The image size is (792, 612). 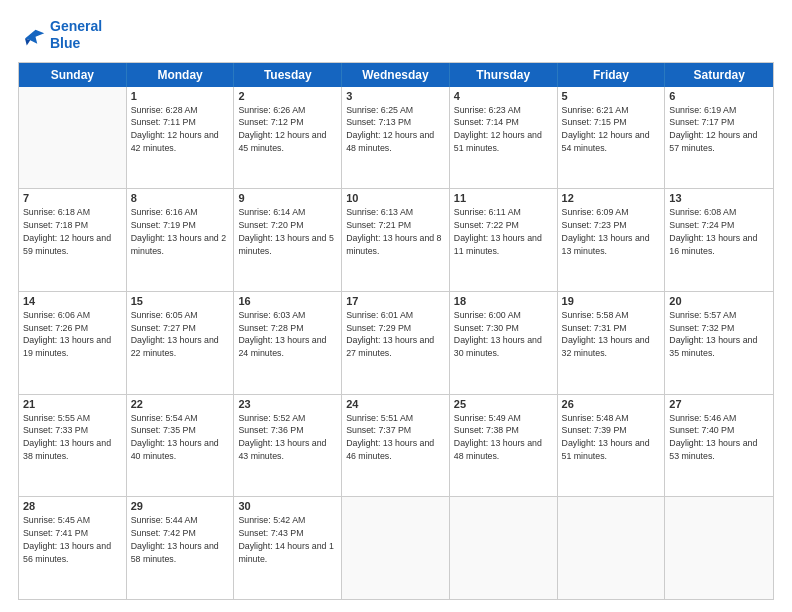 What do you see at coordinates (612, 75) in the screenshot?
I see `header-day-friday: Friday` at bounding box center [612, 75].